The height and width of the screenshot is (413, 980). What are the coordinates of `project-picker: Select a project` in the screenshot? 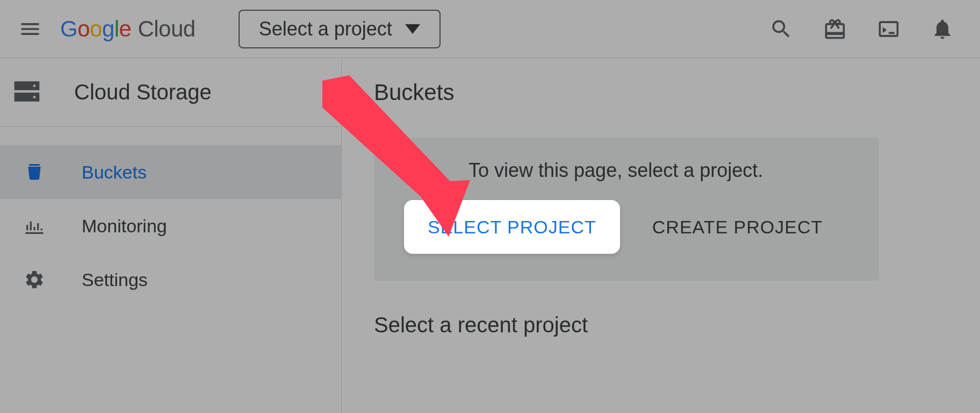 It's located at (340, 29).